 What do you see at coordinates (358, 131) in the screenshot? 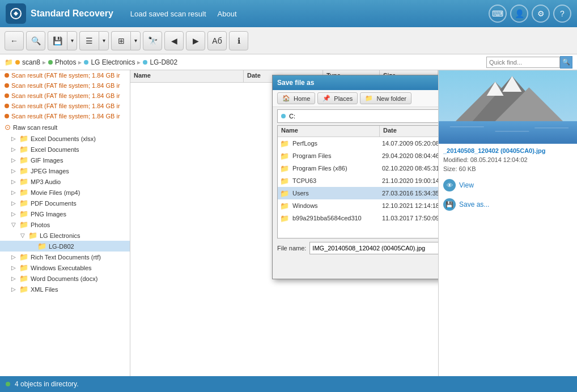
I see `dialog-file-header: Name Date Type Size` at bounding box center [358, 131].